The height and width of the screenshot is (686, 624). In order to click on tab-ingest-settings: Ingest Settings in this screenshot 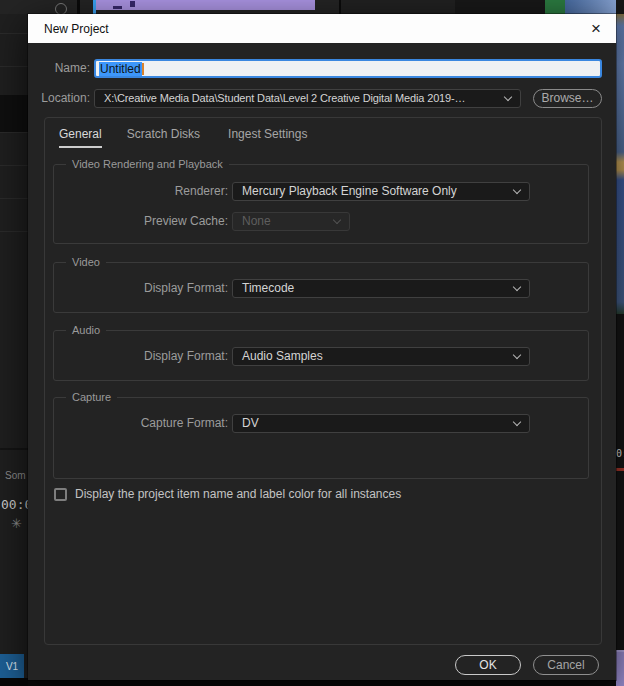, I will do `click(268, 138)`.